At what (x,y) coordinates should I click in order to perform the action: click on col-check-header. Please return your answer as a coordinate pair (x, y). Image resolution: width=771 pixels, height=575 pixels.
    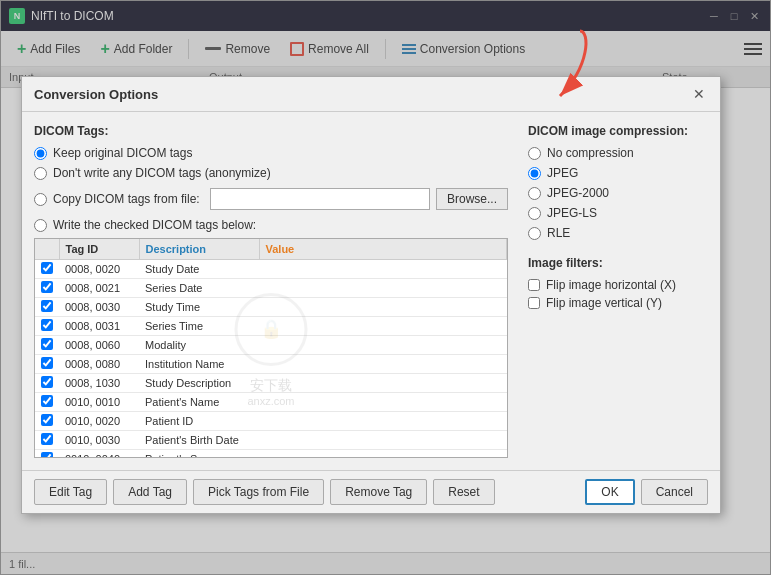
    Looking at the image, I should click on (47, 250).